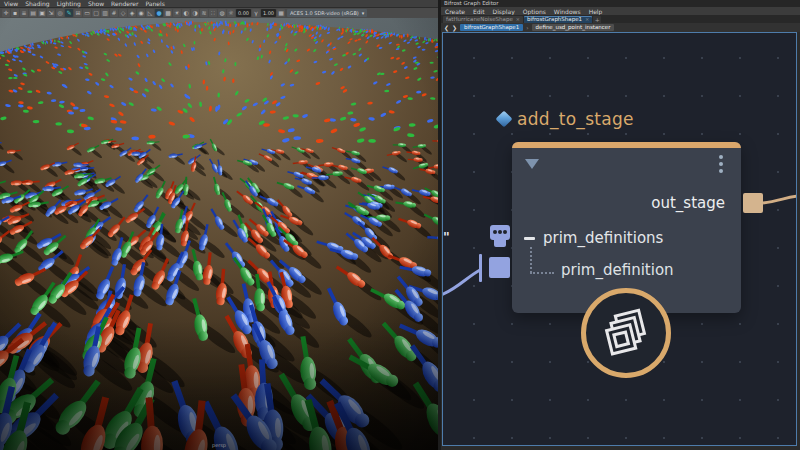 This screenshot has width=800, height=450. Describe the element at coordinates (566, 119) in the screenshot. I see `node-title-row: add_to_stage` at that location.